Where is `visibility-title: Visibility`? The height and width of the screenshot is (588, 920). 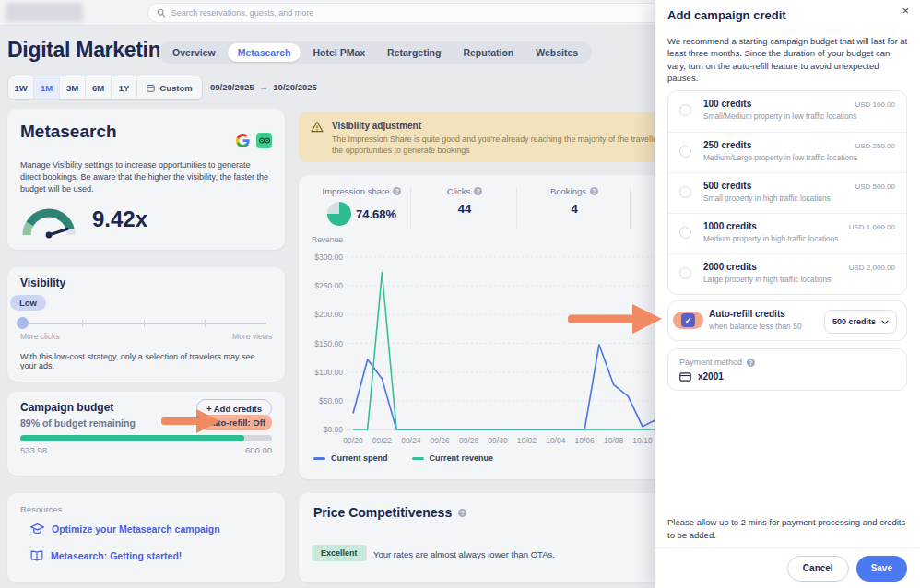 visibility-title: Visibility is located at coordinates (146, 283).